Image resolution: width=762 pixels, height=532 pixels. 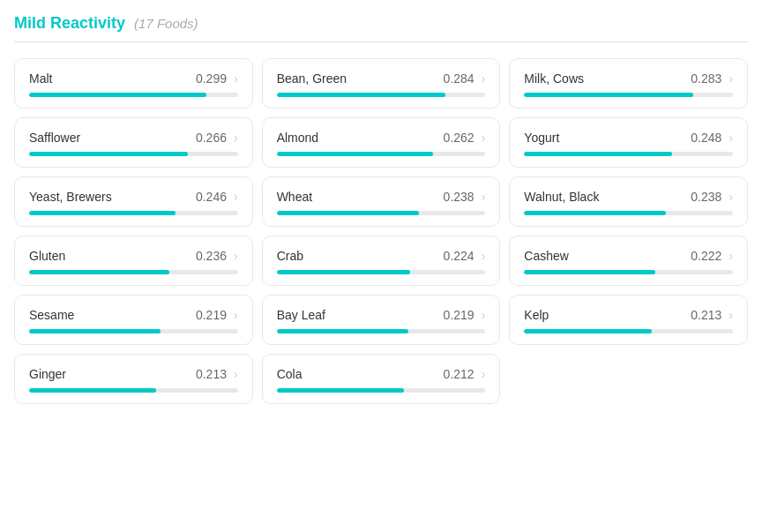 What do you see at coordinates (628, 143) in the screenshot?
I see `food-card: Yogurt 0.248 ›` at bounding box center [628, 143].